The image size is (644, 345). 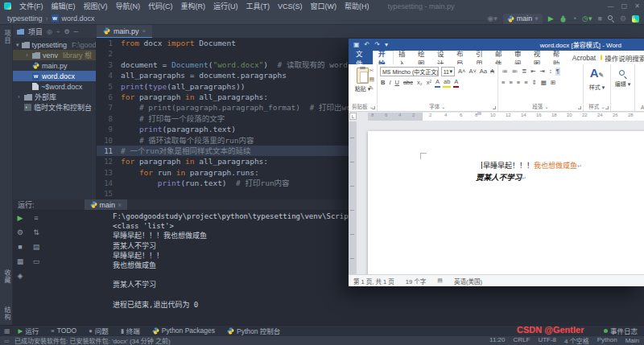 What do you see at coordinates (55, 55) in the screenshot?
I see `tree-item-venv: ›venvlibrary 根` at bounding box center [55, 55].